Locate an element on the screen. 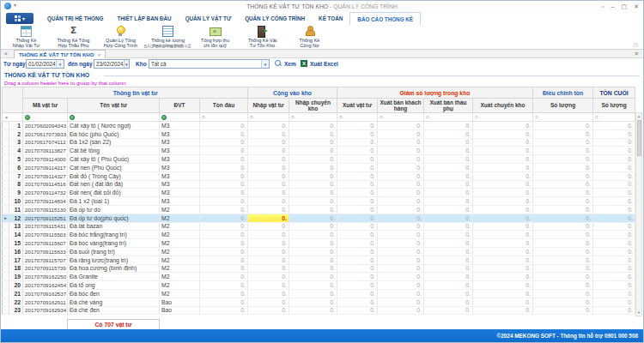  cell-ten-vat-tu: Đá hộc (phú Quốc) is located at coordinates (113, 134).